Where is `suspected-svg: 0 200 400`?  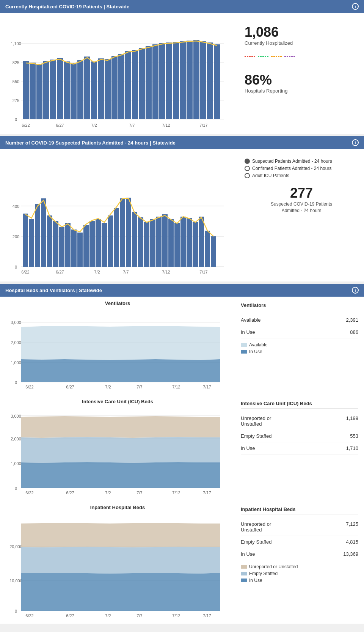 suspected-svg: 0 200 400 is located at coordinates (116, 215).